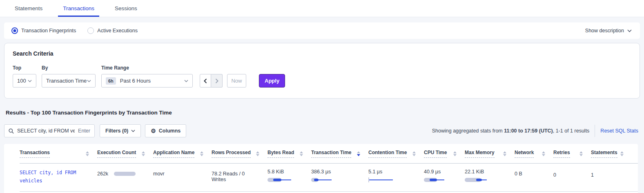  Describe the element at coordinates (321, 131) in the screenshot. I see `results-toolbar: Enter Filters (0) ⚙ Columns Showing aggr…` at that location.